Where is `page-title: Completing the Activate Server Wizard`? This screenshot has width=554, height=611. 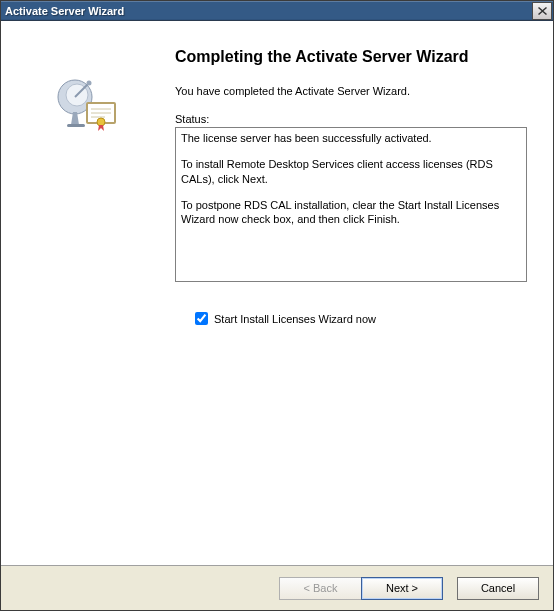
page-title: Completing the Activate Server Wizard is located at coordinates (353, 57).